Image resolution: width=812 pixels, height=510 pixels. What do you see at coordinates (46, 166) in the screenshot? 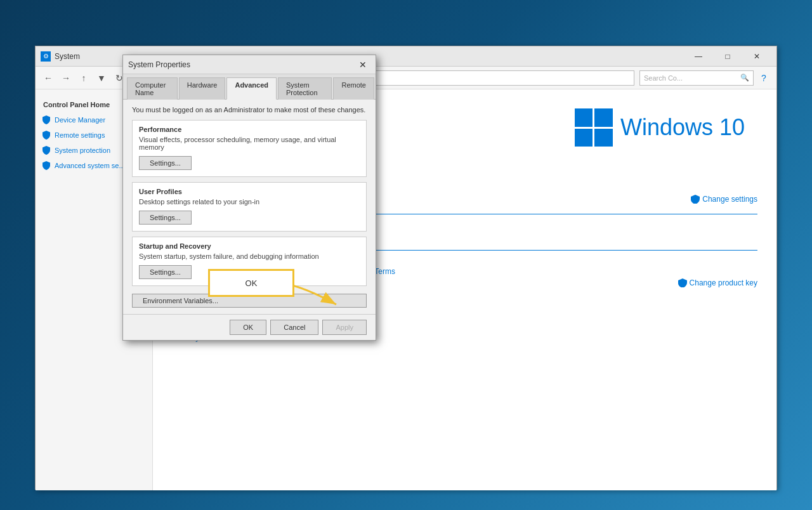
I see `shield-icon-advanced-system` at bounding box center [46, 166].